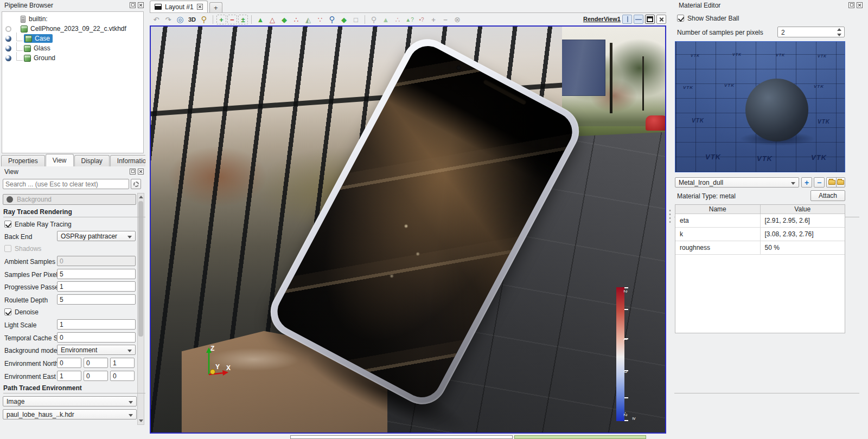 The image size is (868, 439). What do you see at coordinates (66, 184) in the screenshot?
I see `search-input` at bounding box center [66, 184].